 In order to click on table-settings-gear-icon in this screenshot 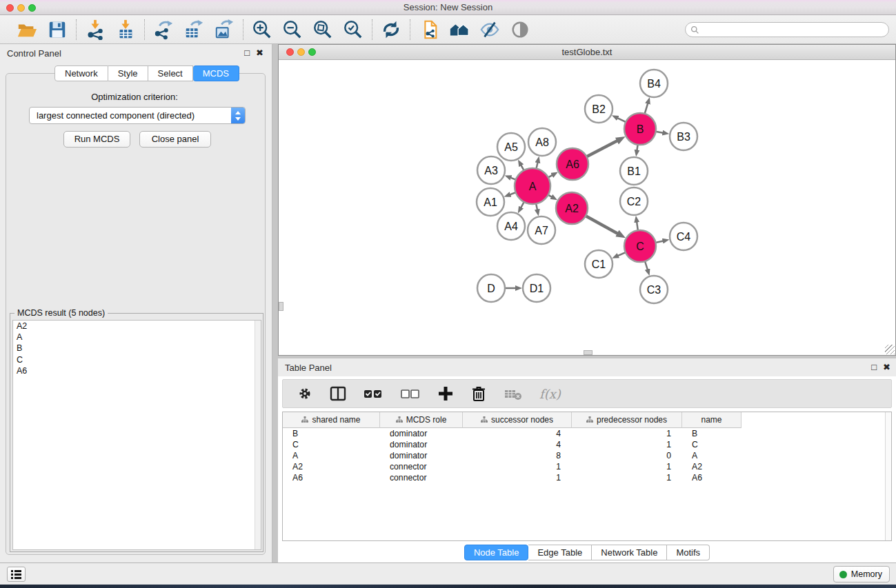, I will do `click(305, 394)`.